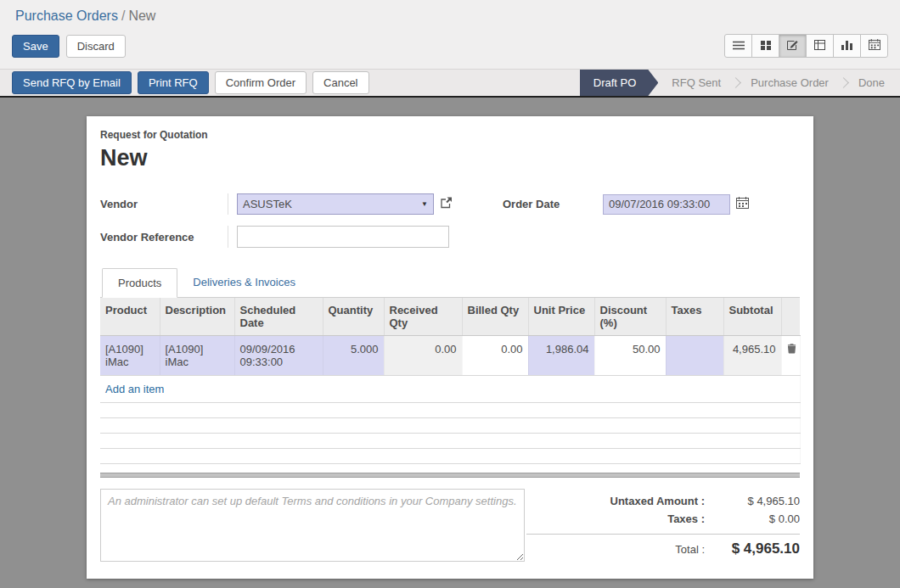  What do you see at coordinates (752, 549) in the screenshot?
I see `total-value: $ 4,965.10` at bounding box center [752, 549].